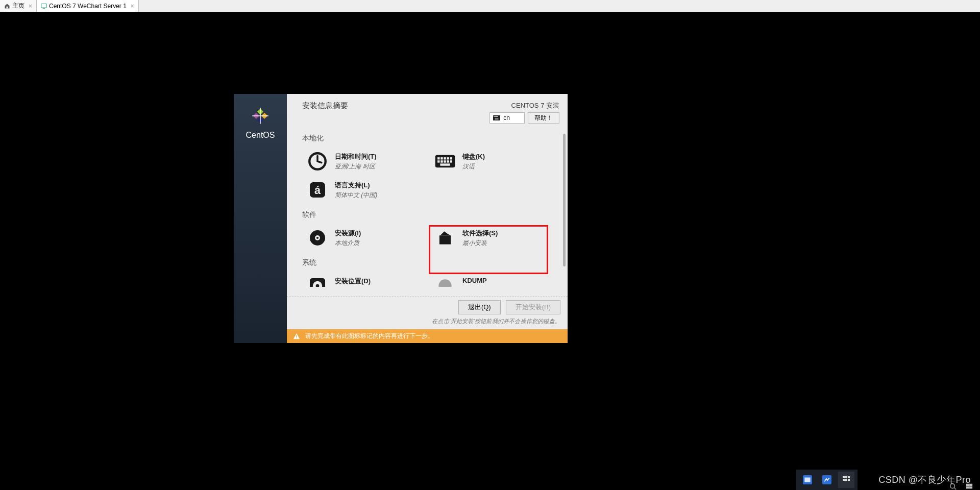 The image size is (980, 490). What do you see at coordinates (18, 6) in the screenshot?
I see `tab-home-label: 主页` at bounding box center [18, 6].